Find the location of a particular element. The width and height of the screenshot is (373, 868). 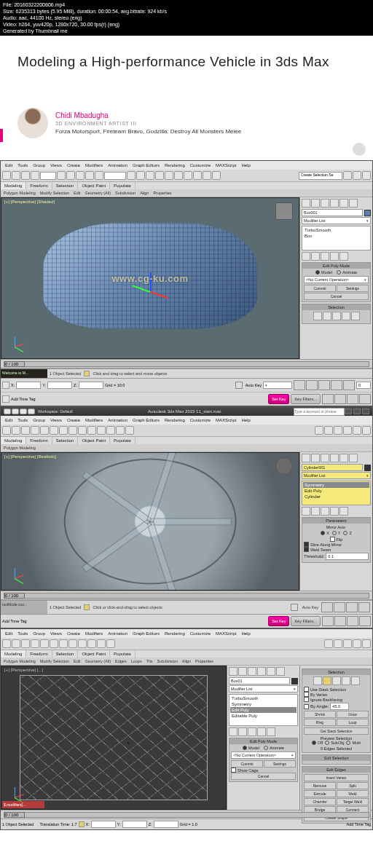

time-slider: 0 / 100 is located at coordinates (15, 596).